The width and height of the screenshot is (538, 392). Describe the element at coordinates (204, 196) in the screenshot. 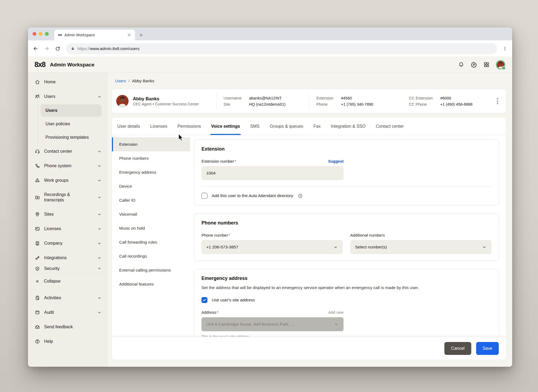

I see `auto-attendant-checkbox` at that location.